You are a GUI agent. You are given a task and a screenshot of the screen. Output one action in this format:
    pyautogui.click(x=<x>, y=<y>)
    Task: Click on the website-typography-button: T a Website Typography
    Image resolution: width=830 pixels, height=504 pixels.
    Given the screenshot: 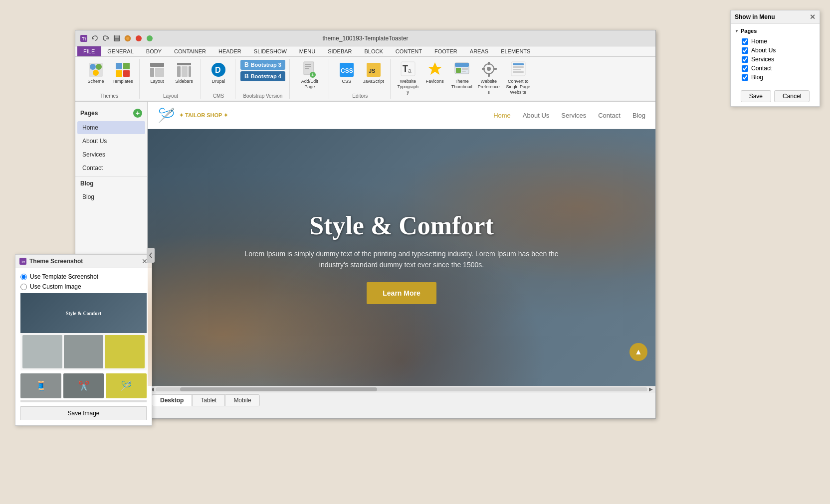 What is the action you would take?
    pyautogui.click(x=408, y=78)
    